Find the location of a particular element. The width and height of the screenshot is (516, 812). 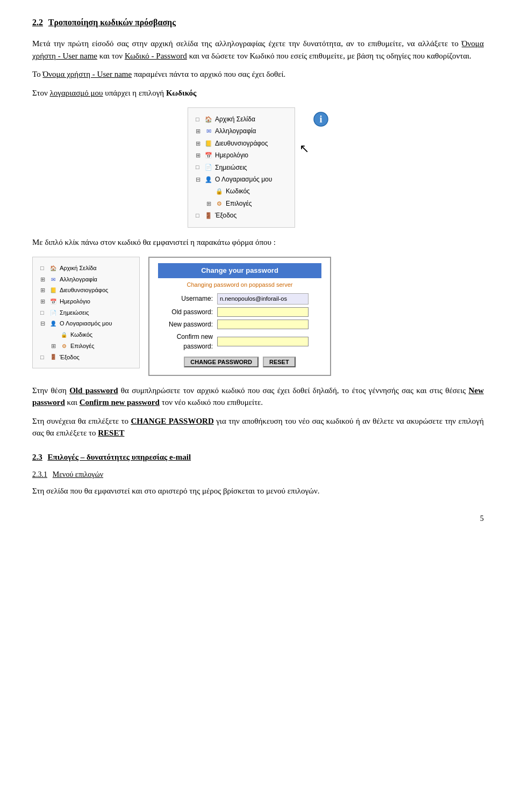

confirm-password-row: Confirm new password: is located at coordinates (240, 342).